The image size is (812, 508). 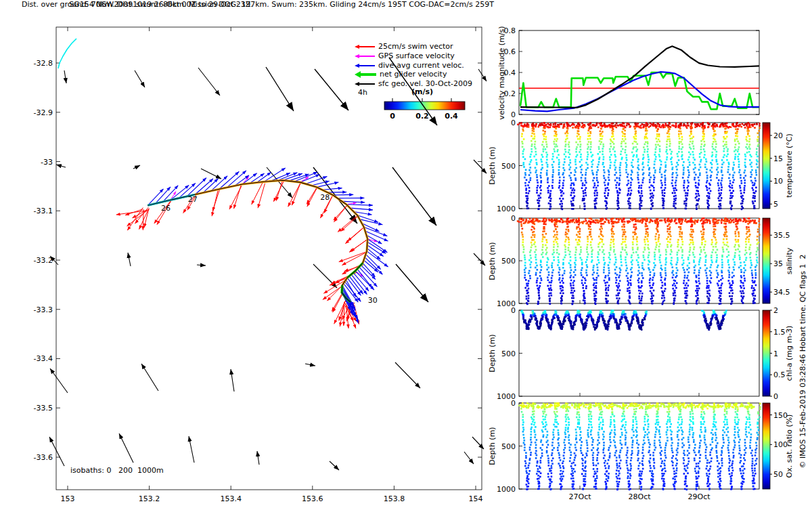 What do you see at coordinates (392, 117) in the screenshot?
I see `legend-colorbar-tick-label: 0` at bounding box center [392, 117].